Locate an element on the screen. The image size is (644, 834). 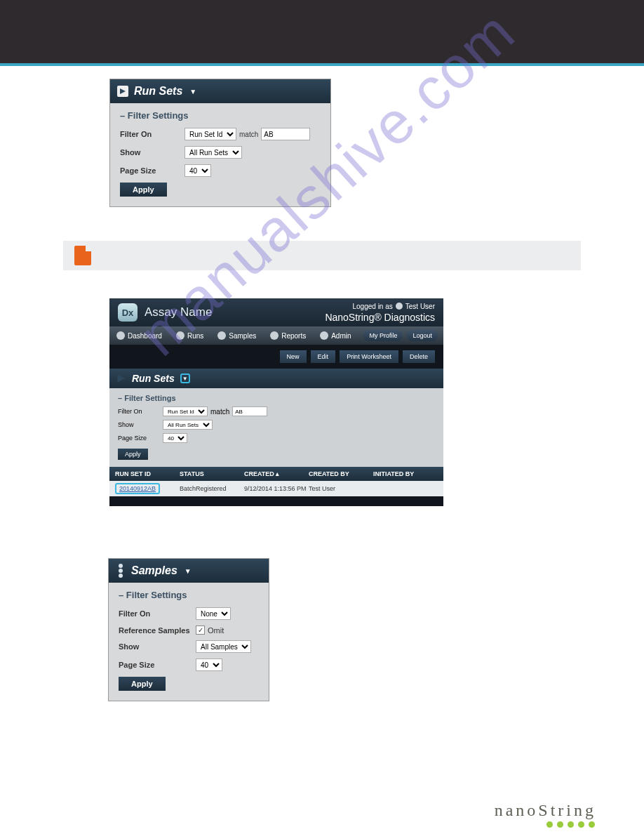
user-name: Test User is located at coordinates (420, 306).